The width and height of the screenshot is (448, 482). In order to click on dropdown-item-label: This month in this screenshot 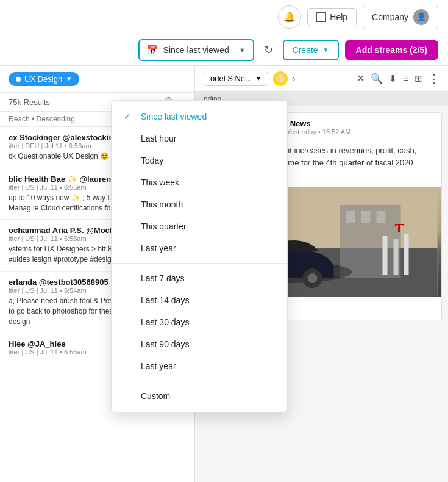, I will do `click(162, 204)`.